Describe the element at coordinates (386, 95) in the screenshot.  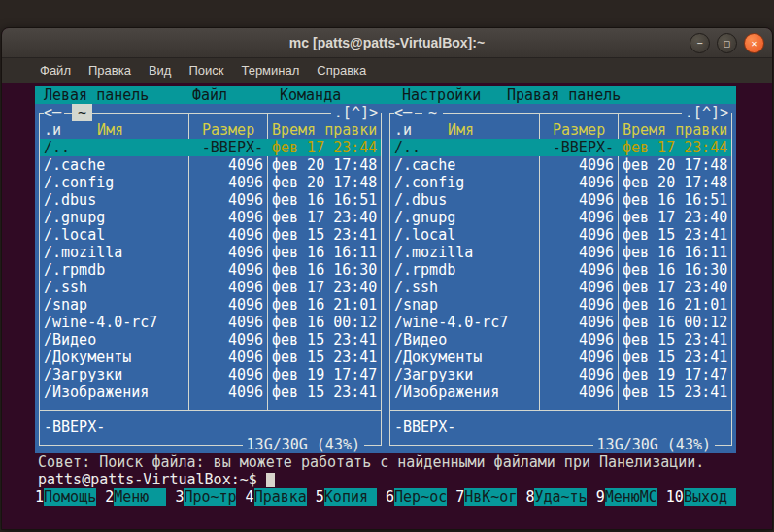
I see `mc-menubar: Левая панельФайлКомандаНастройкиПравая п…` at that location.